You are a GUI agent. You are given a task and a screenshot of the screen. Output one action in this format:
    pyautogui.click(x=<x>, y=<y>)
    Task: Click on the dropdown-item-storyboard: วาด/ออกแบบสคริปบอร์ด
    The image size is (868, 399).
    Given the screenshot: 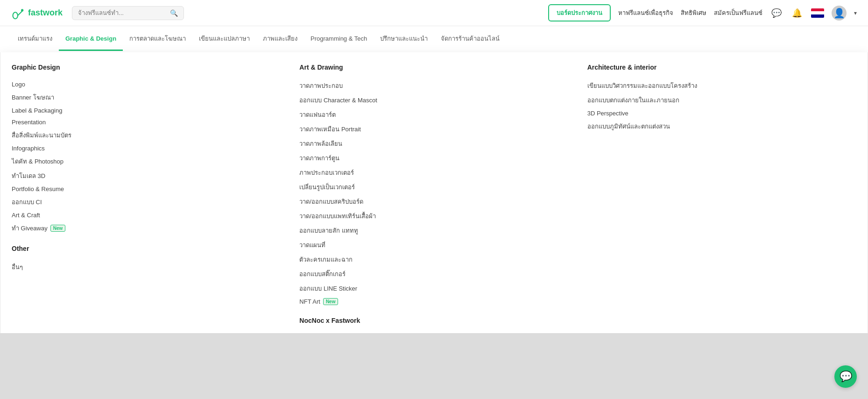 What is the action you would take?
    pyautogui.click(x=434, y=202)
    